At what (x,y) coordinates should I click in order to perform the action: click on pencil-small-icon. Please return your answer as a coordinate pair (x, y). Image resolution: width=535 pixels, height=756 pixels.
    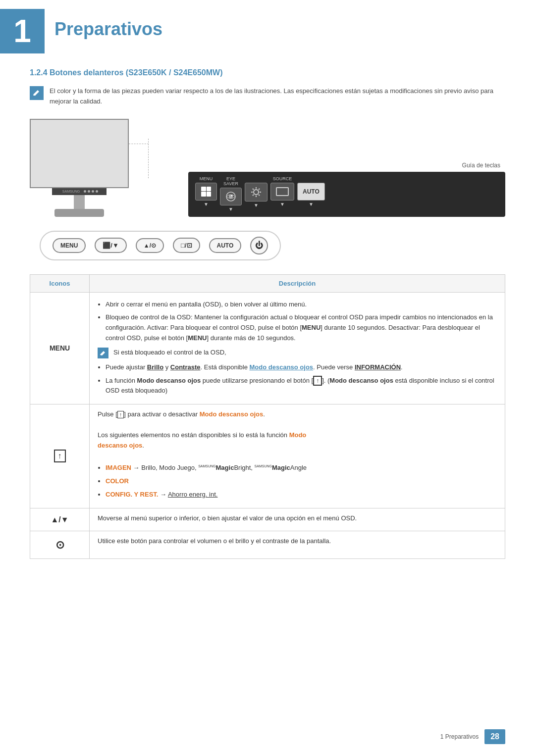
    Looking at the image, I should click on (103, 353).